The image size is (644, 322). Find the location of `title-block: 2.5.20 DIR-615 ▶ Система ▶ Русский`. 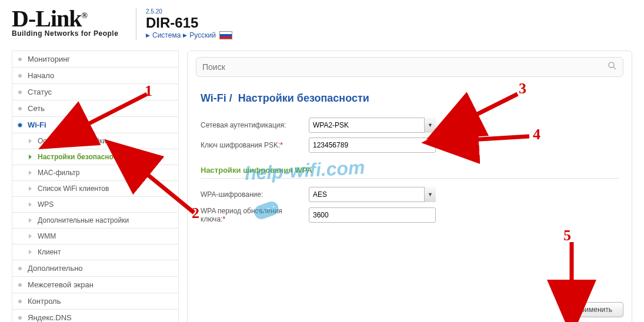

title-block: 2.5.20 DIR-615 ▶ Система ▶ Русский is located at coordinates (189, 24).